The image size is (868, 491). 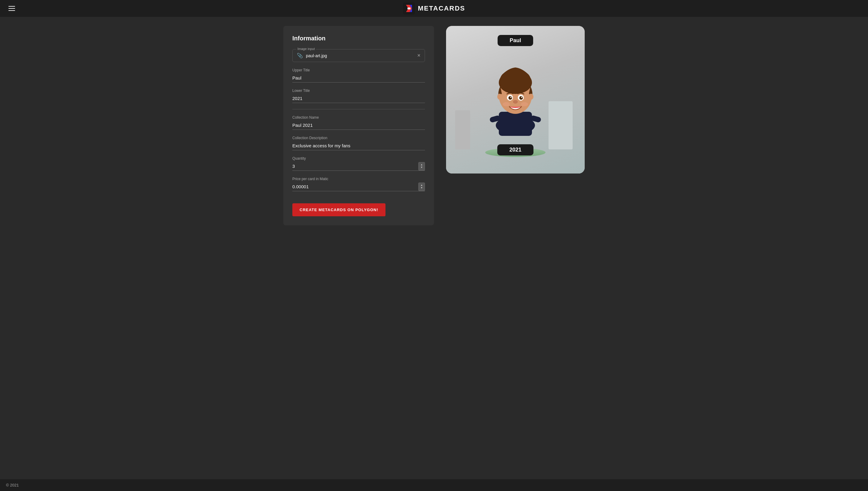 What do you see at coordinates (422, 188) in the screenshot?
I see `price-spinner-down-arrow: ▼` at bounding box center [422, 188].